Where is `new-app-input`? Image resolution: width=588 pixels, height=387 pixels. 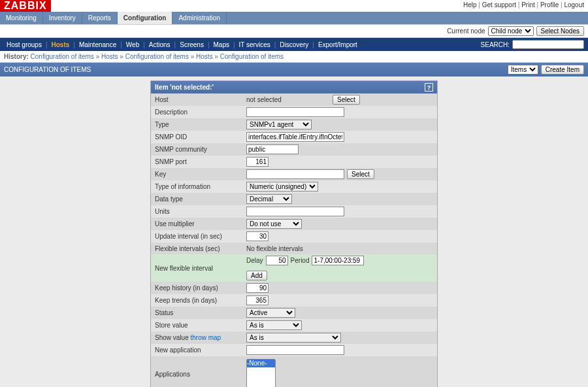 new-app-input is located at coordinates (295, 350).